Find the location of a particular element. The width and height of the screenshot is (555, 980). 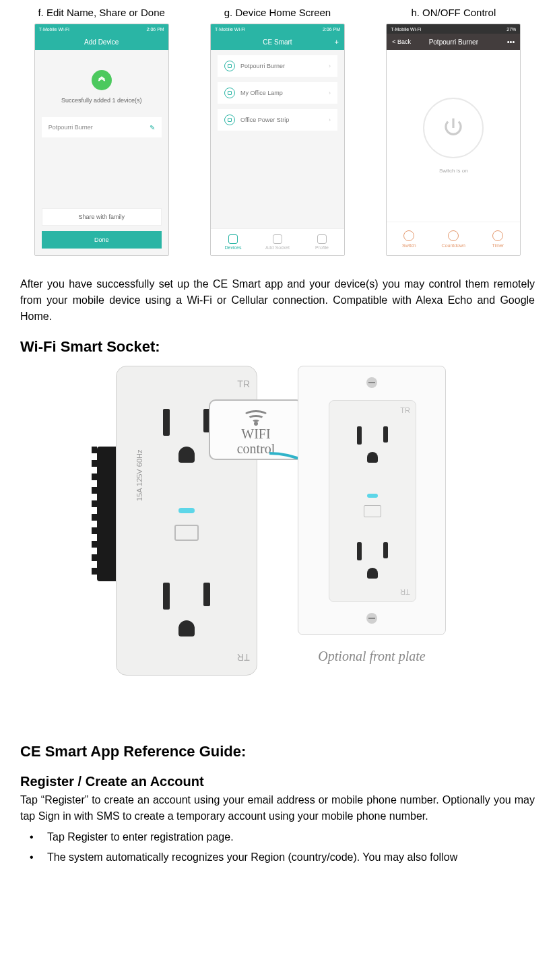

phone-f: T-Mobile Wi-Fi 2:06 PM Add Device Succes… is located at coordinates (102, 140).